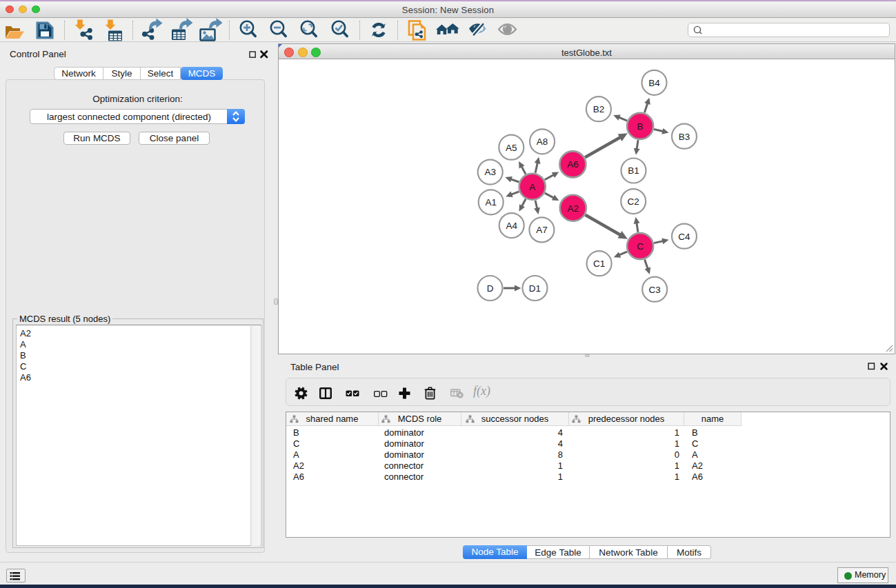  I want to click on svg-text: A6, so click(573, 164).